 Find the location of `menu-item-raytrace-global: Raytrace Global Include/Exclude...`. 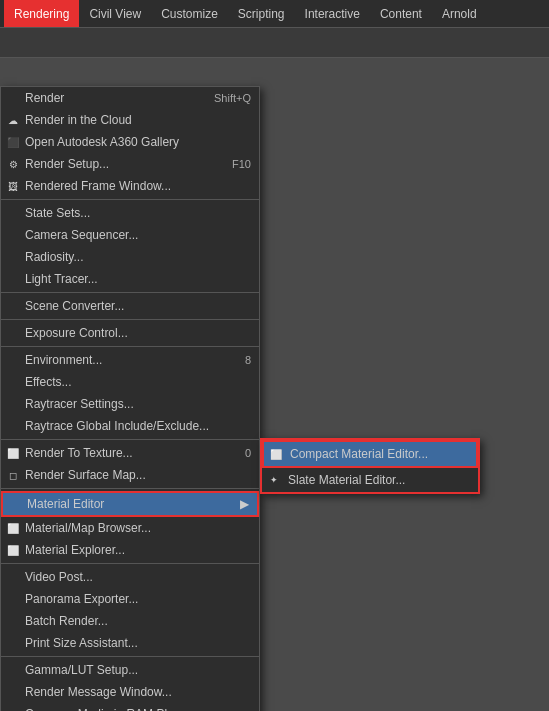

menu-item-raytrace-global: Raytrace Global Include/Exclude... is located at coordinates (130, 426).